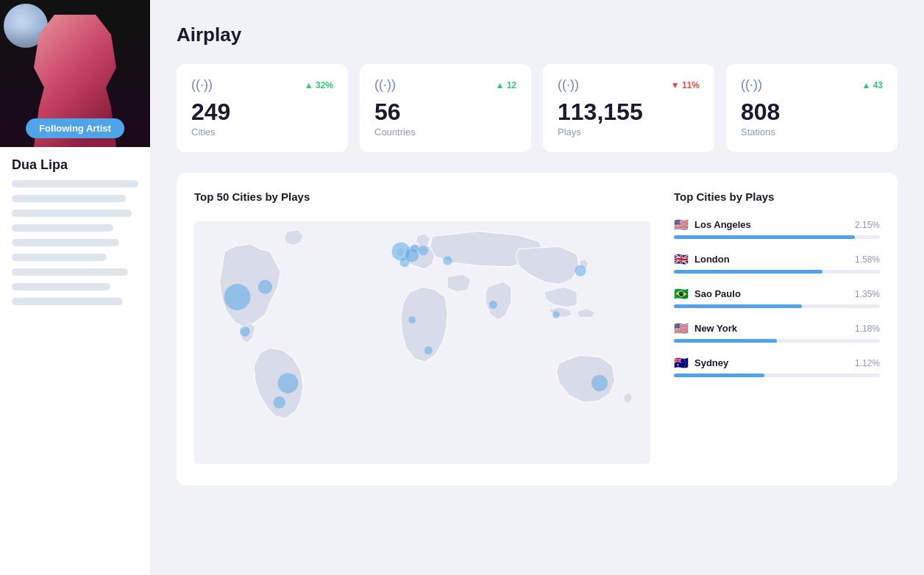 The image size is (924, 575). I want to click on stat-card-header: ((·)) ▲ 32%, so click(262, 85).